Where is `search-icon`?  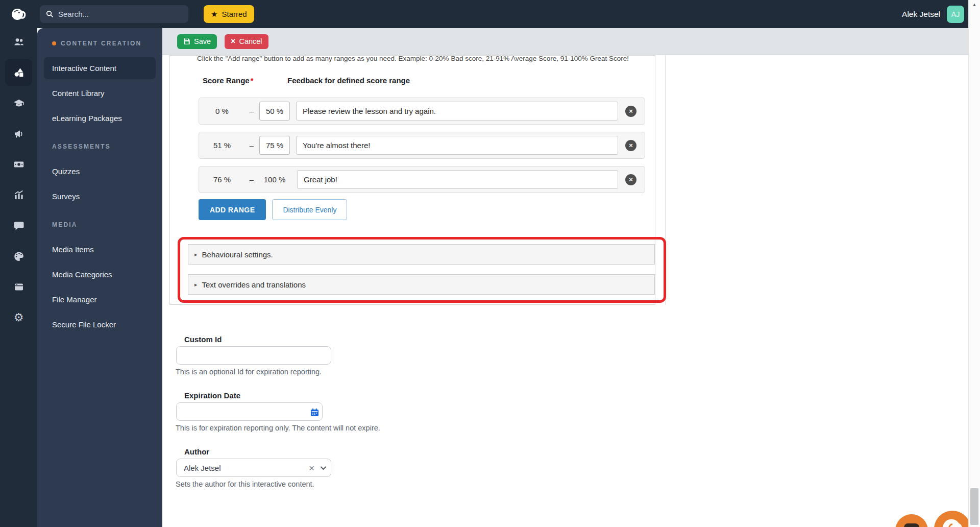 search-icon is located at coordinates (50, 14).